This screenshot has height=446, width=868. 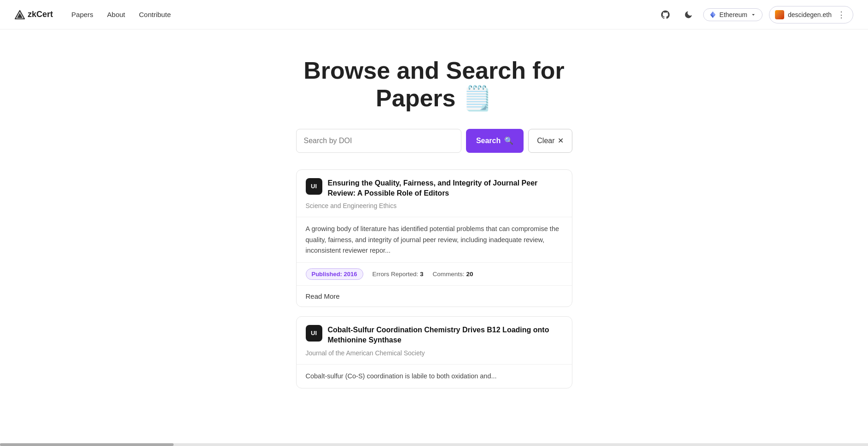 What do you see at coordinates (434, 189) in the screenshot?
I see `paper-header: UI Ensuring the Quality, Fairness, and I…` at bounding box center [434, 189].